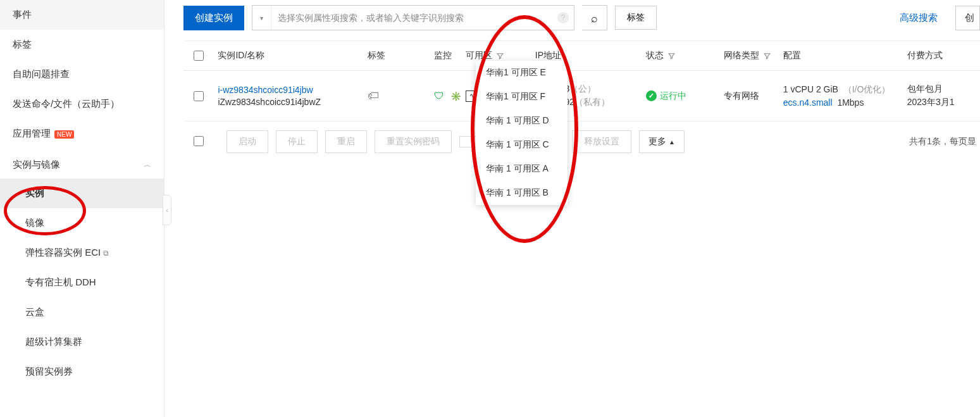  What do you see at coordinates (500, 56) in the screenshot?
I see `col-zone: 可用区` at bounding box center [500, 56].